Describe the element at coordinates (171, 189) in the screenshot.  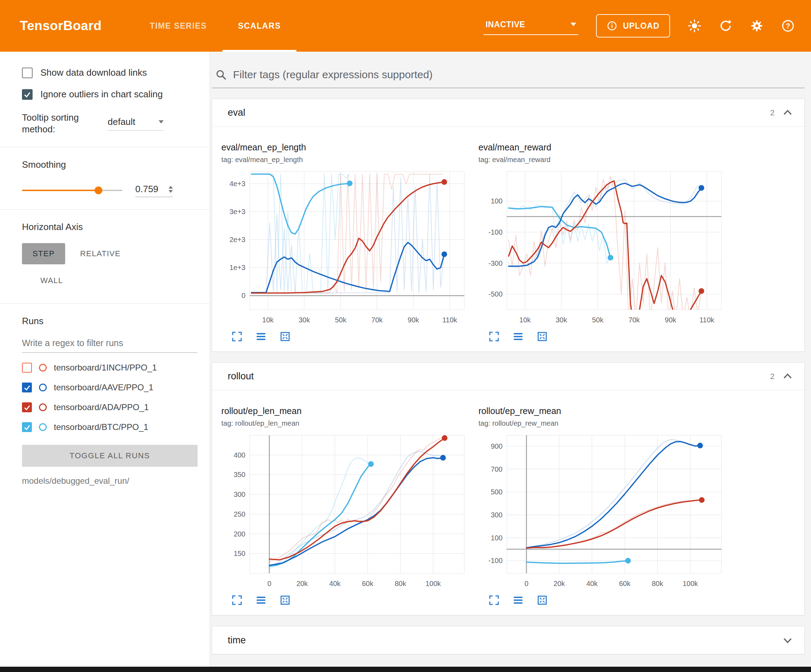
I see `stepper-arrows-icon` at that location.